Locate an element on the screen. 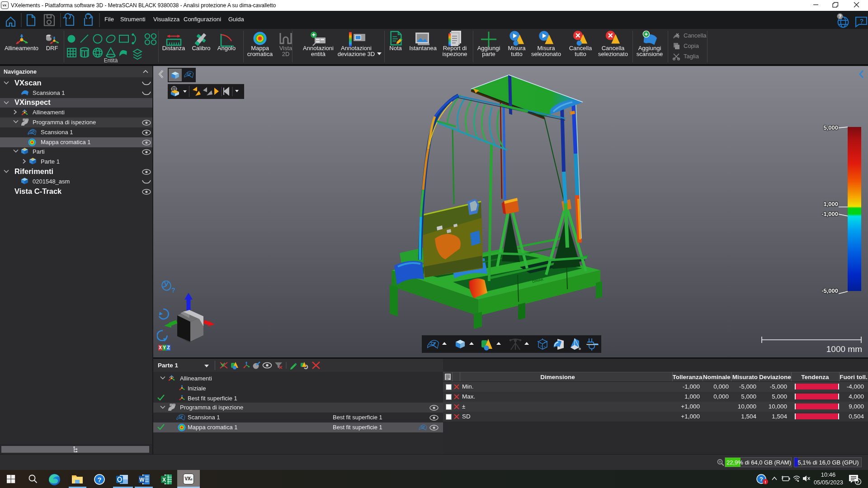  svg-text: 7 is located at coordinates (858, 482).